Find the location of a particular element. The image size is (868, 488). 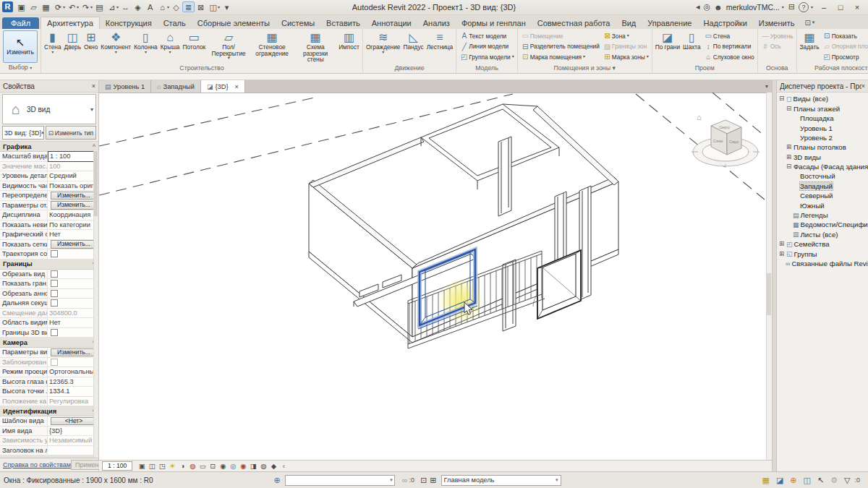

property-section-header: Графика^ is located at coordinates (49, 147).